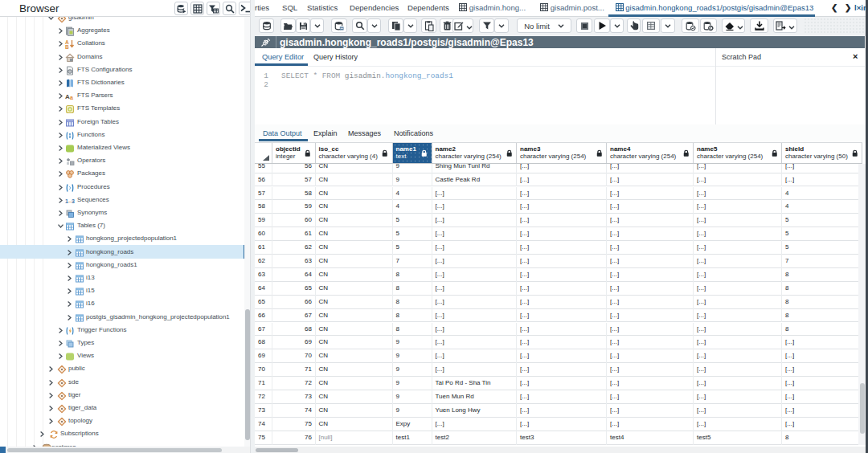  Describe the element at coordinates (68, 47) in the screenshot. I see `svg-text: B` at that location.